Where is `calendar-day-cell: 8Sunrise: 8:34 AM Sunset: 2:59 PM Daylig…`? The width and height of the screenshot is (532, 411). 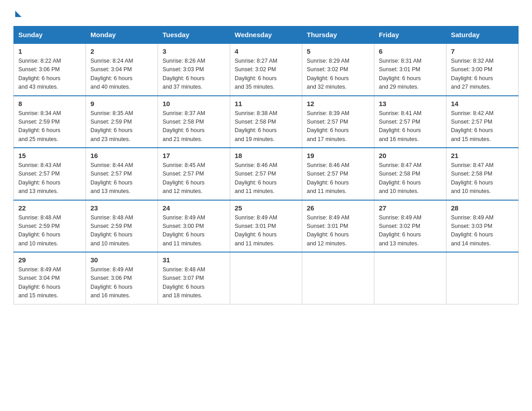
calendar-day-cell: 8Sunrise: 8:34 AM Sunset: 2:59 PM Daylig… is located at coordinates (50, 122).